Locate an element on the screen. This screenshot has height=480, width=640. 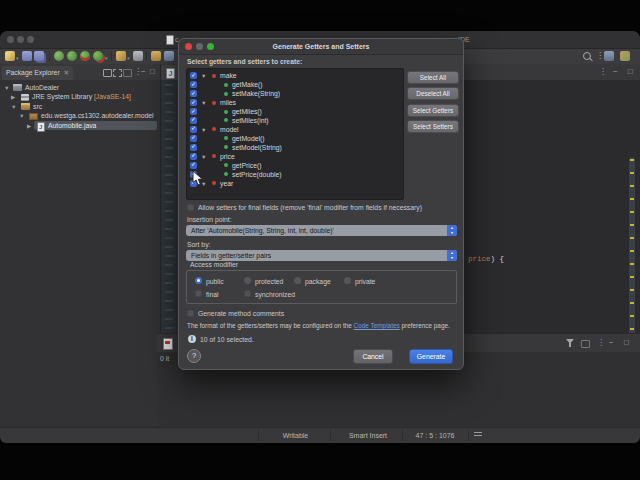
tree-item-label: src is located at coordinates (38, 107).